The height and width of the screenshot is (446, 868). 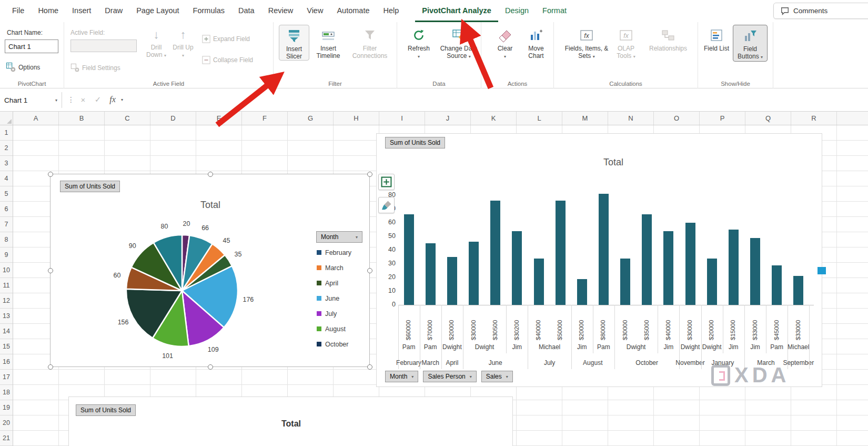 What do you see at coordinates (668, 38) in the screenshot?
I see `relationships-button: Relationships` at bounding box center [668, 38].